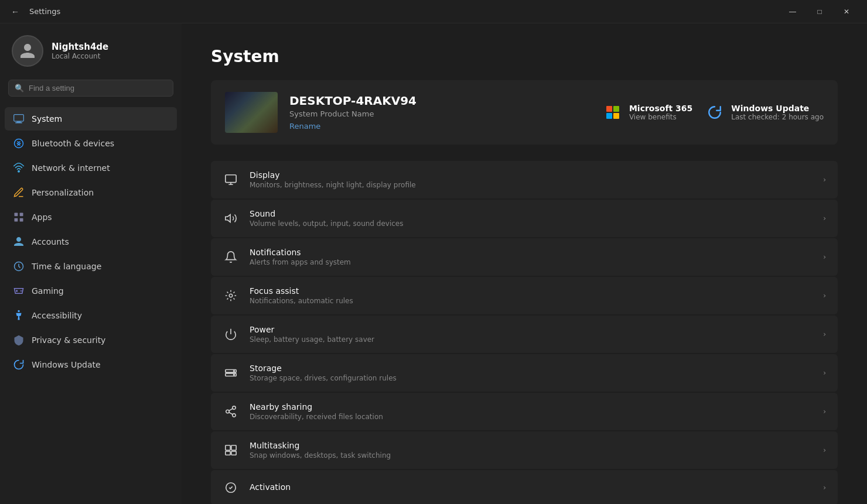  I want to click on notifications-desc: Alerts from apps and system, so click(531, 262).